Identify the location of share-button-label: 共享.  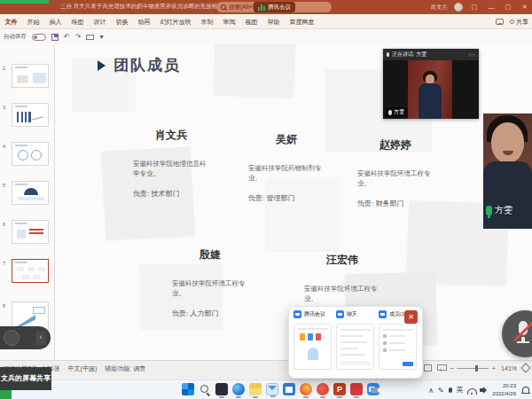
(522, 22).